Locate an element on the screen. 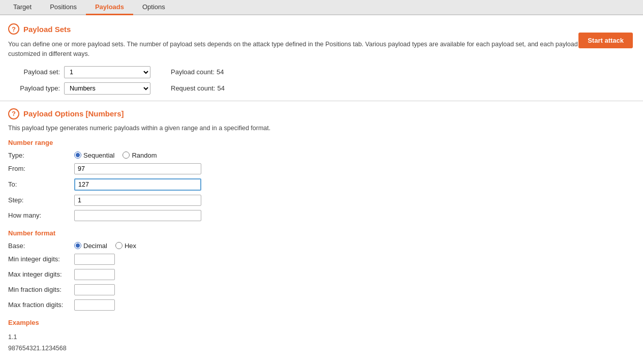 The height and width of the screenshot is (364, 643). max-fraction-digits-input is located at coordinates (95, 305).